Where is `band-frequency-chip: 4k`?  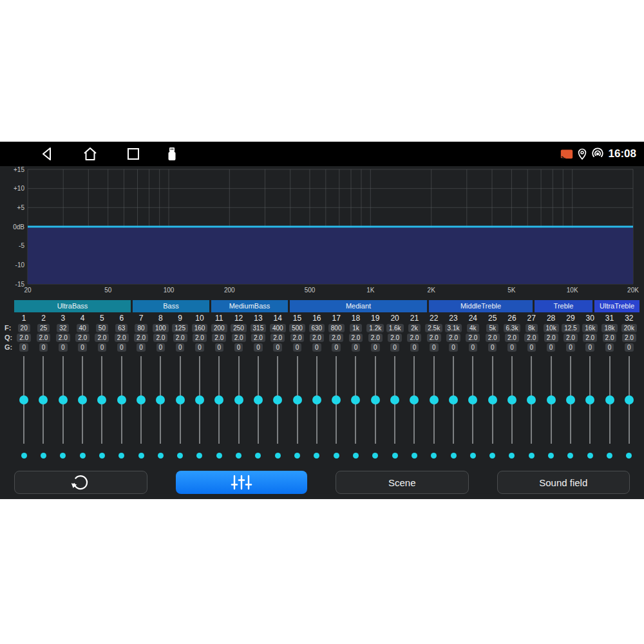 band-frequency-chip: 4k is located at coordinates (473, 328).